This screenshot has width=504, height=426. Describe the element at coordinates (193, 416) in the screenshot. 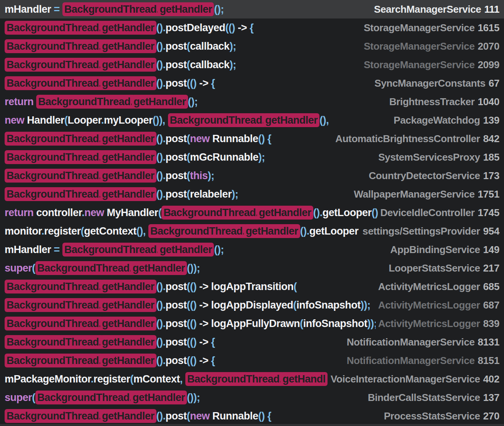

I see `code-snippet: BackgroundThread.getHandler().post(new R…` at that location.